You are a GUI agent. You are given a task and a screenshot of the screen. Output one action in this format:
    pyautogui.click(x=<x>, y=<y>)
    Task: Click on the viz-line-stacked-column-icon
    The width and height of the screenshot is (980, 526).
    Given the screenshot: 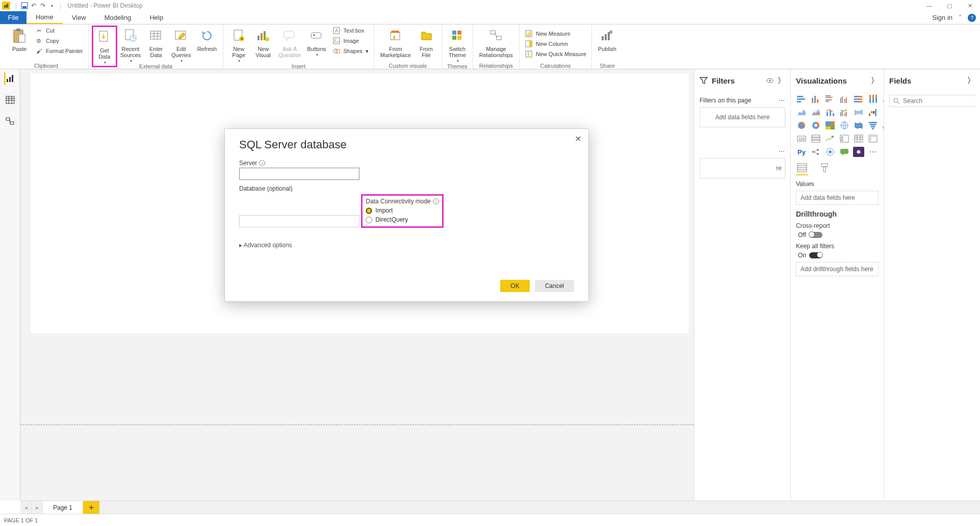 What is the action you would take?
    pyautogui.click(x=830, y=112)
    